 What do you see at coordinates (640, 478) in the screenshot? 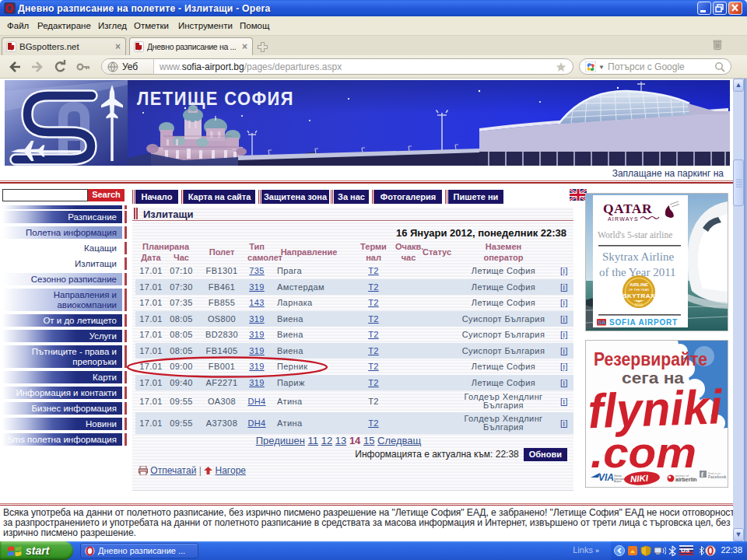
I see `svg-text: NIKI` at bounding box center [640, 478].